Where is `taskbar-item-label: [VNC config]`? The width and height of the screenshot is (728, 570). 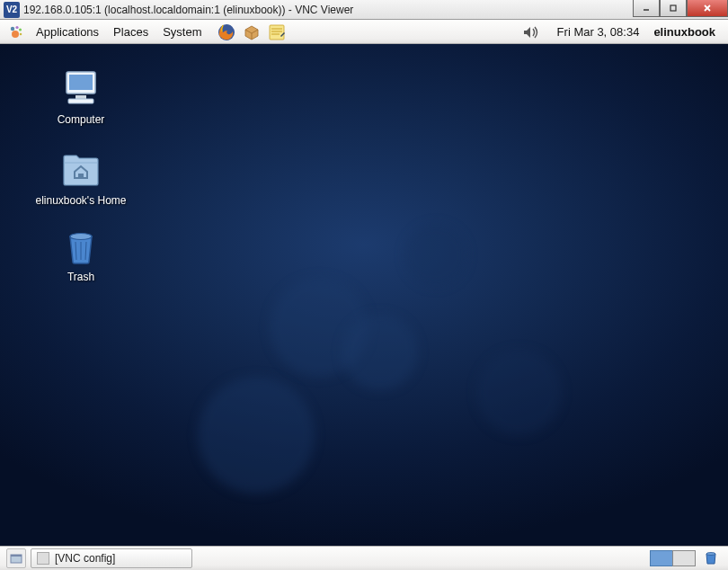
taskbar-item-label: [VNC config] is located at coordinates (84, 558).